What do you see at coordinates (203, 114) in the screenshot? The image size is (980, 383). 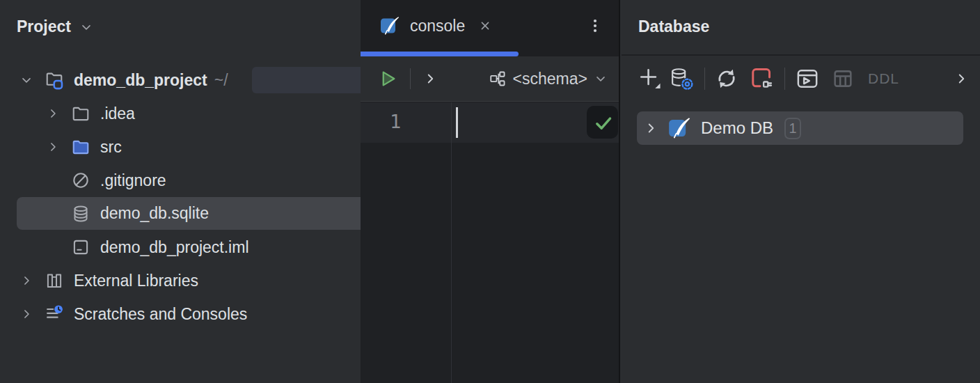 I see `tree-row-idea: .idea` at bounding box center [203, 114].